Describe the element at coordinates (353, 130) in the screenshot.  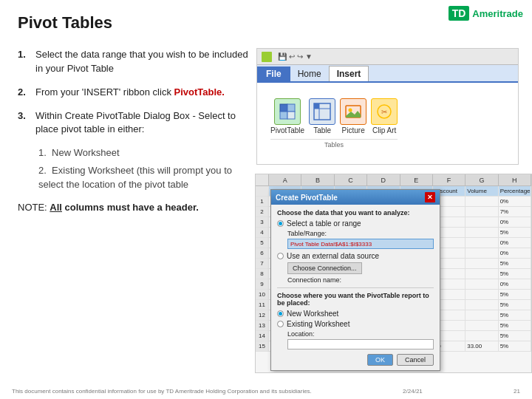
I see `picture-label: Picture` at that location.